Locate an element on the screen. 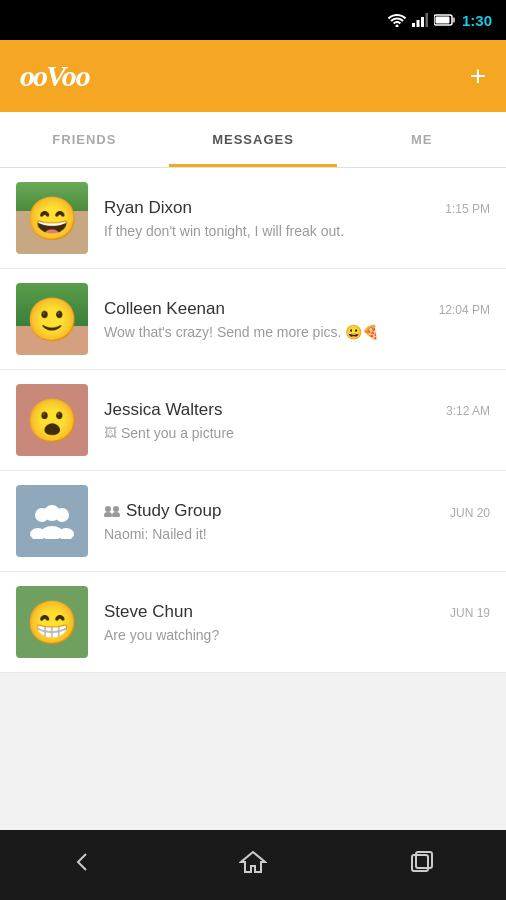 Image resolution: width=506 pixels, height=900 pixels. home-icon is located at coordinates (253, 862).